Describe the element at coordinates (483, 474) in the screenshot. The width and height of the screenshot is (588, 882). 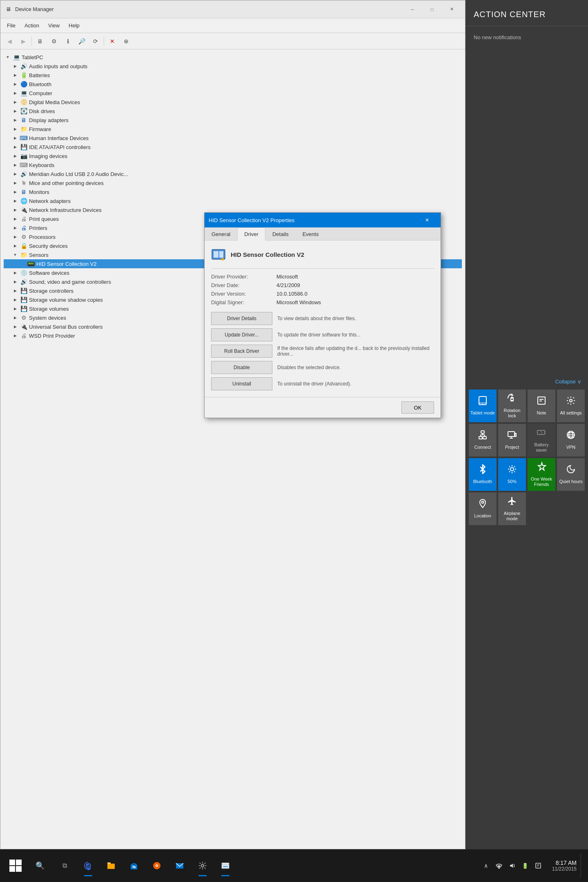
I see `tile-bluetooth: Bluetooth` at that location.